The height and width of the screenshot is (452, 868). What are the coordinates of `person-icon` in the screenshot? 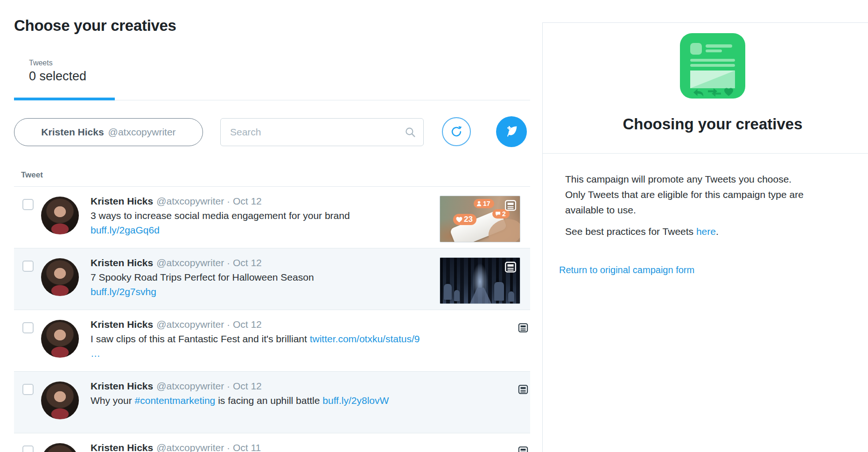 It's located at (479, 204).